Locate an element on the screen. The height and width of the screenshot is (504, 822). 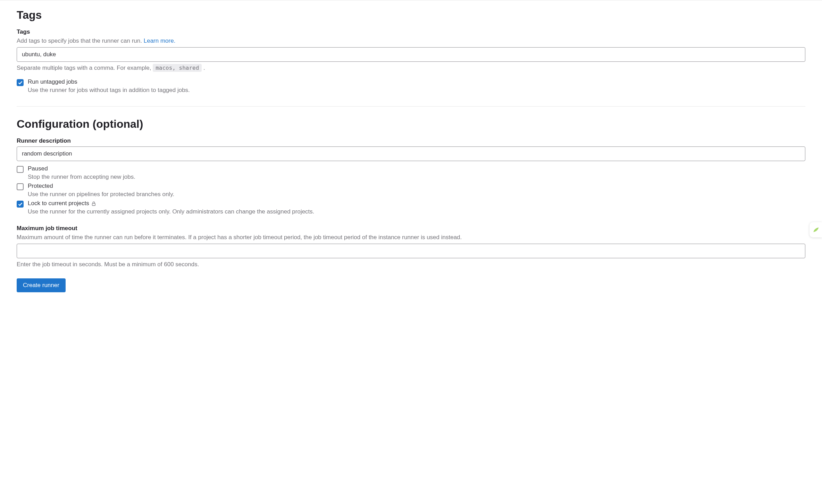
locked-label-text: Lock to current projects is located at coordinates (58, 203).